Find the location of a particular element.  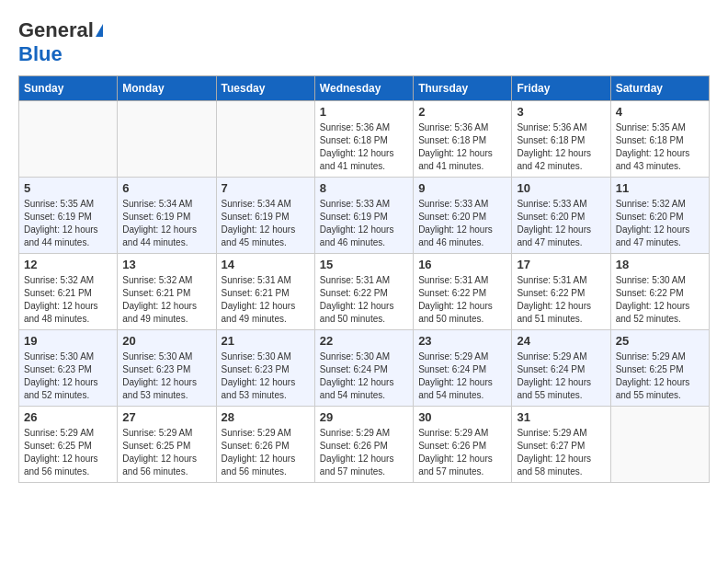

day-info: Sunrise: 5:31 AM Sunset: 6:21 PM Dayligh… is located at coordinates (266, 300).